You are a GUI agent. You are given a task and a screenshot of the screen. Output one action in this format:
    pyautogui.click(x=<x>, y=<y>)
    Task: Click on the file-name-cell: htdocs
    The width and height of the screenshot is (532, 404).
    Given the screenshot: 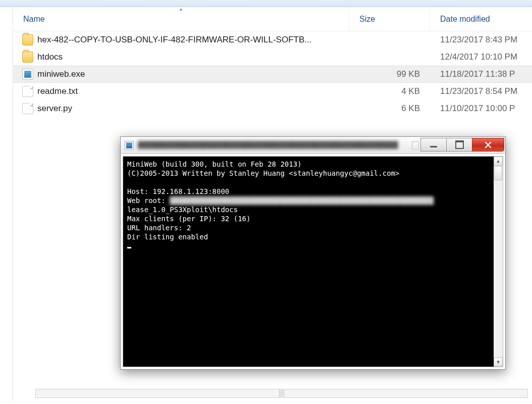 What is the action you would take?
    pyautogui.click(x=181, y=57)
    